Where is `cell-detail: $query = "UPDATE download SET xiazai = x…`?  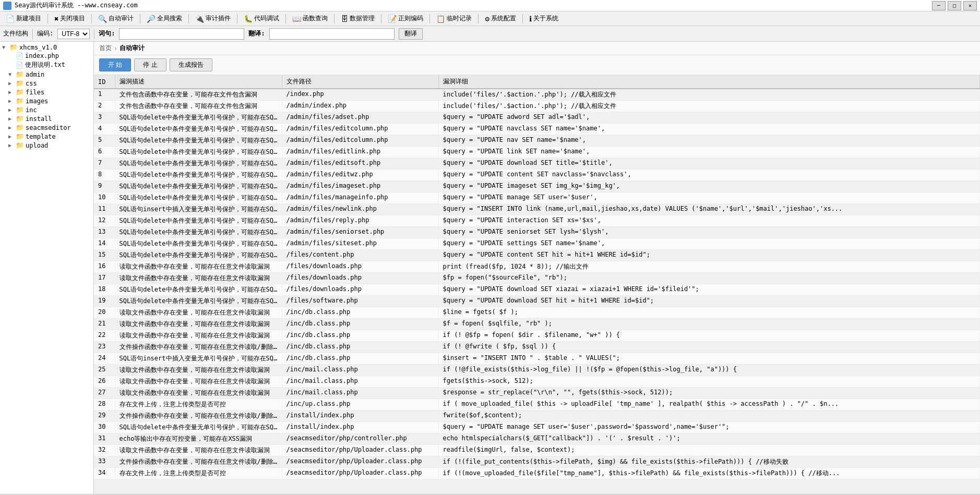
cell-detail: $query = "UPDATE download SET xiazai = x… is located at coordinates (709, 290).